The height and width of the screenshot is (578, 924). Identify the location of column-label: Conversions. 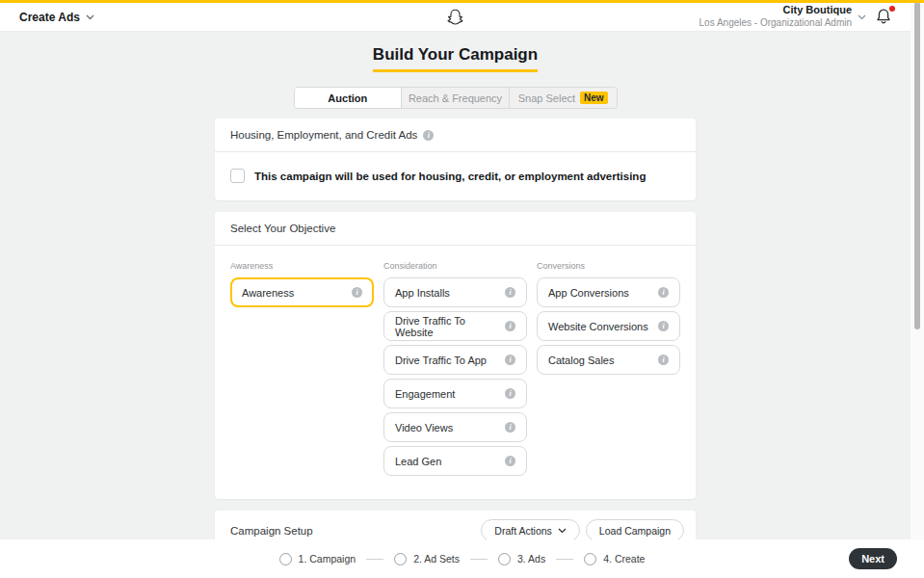
(609, 266).